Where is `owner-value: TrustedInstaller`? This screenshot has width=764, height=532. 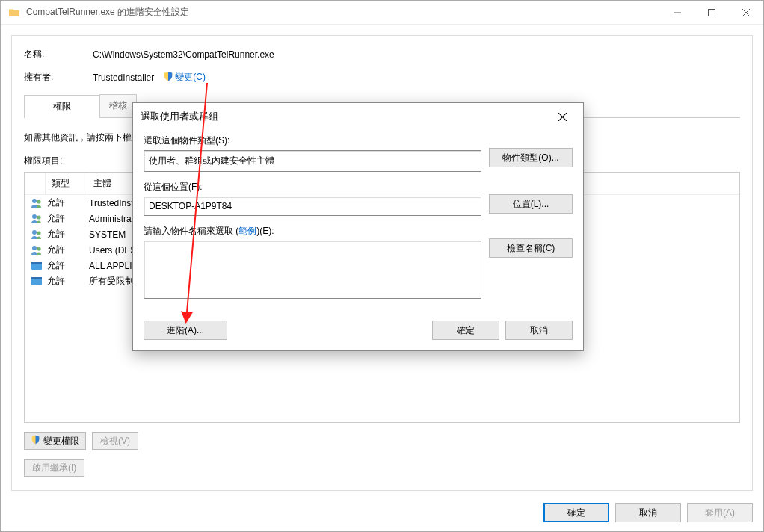 owner-value: TrustedInstaller is located at coordinates (123, 78).